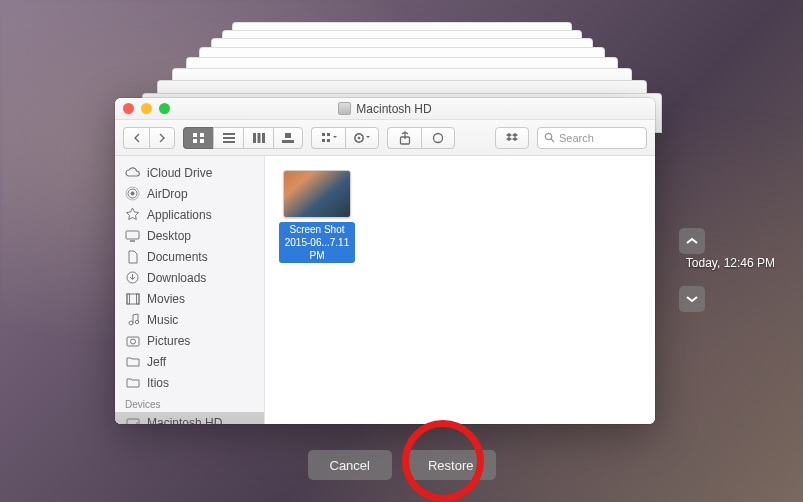  Describe the element at coordinates (190, 278) in the screenshot. I see `sidebar-item-downloads: Downloads` at that location.